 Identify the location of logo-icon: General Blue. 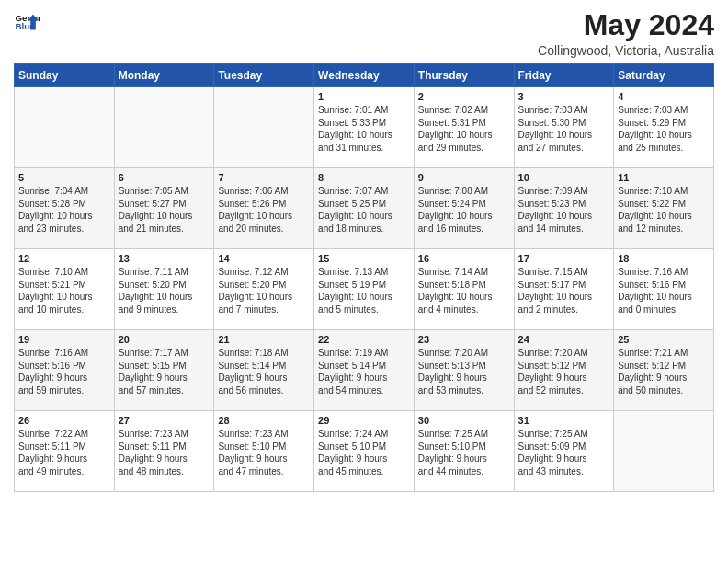
(27, 22).